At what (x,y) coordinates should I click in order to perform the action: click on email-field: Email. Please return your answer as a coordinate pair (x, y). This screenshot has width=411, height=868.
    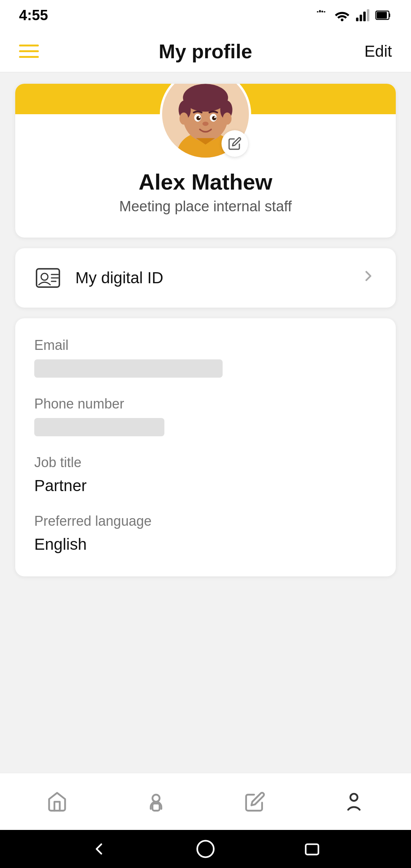
    Looking at the image, I should click on (206, 357).